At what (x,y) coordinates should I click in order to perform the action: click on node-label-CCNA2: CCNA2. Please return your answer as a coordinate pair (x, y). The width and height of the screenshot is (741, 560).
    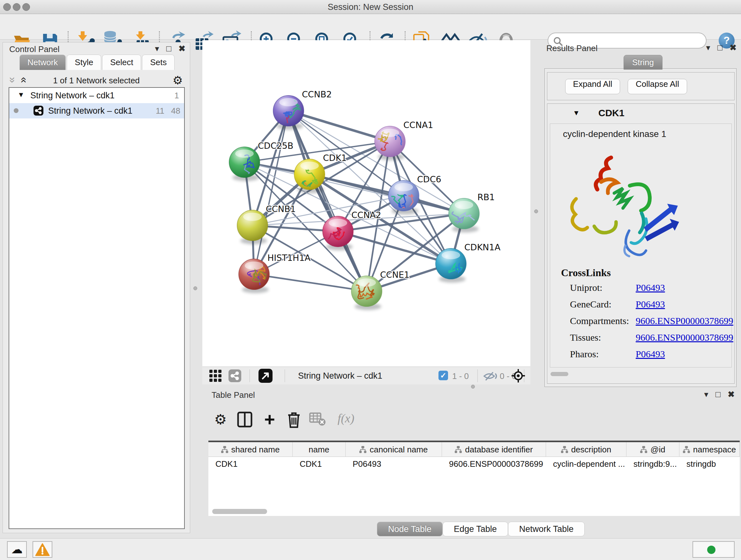
    Looking at the image, I should click on (366, 215).